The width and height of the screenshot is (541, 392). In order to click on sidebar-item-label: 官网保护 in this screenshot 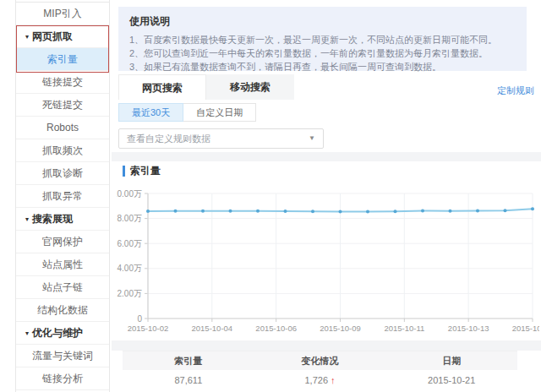, I will do `click(63, 242)`.